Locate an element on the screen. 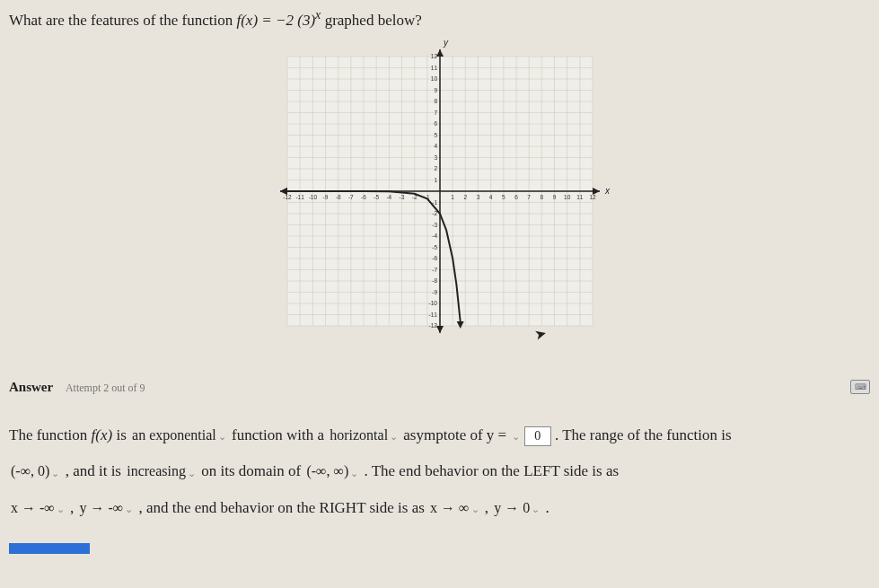  asymptote-value-input: 0 is located at coordinates (538, 436).